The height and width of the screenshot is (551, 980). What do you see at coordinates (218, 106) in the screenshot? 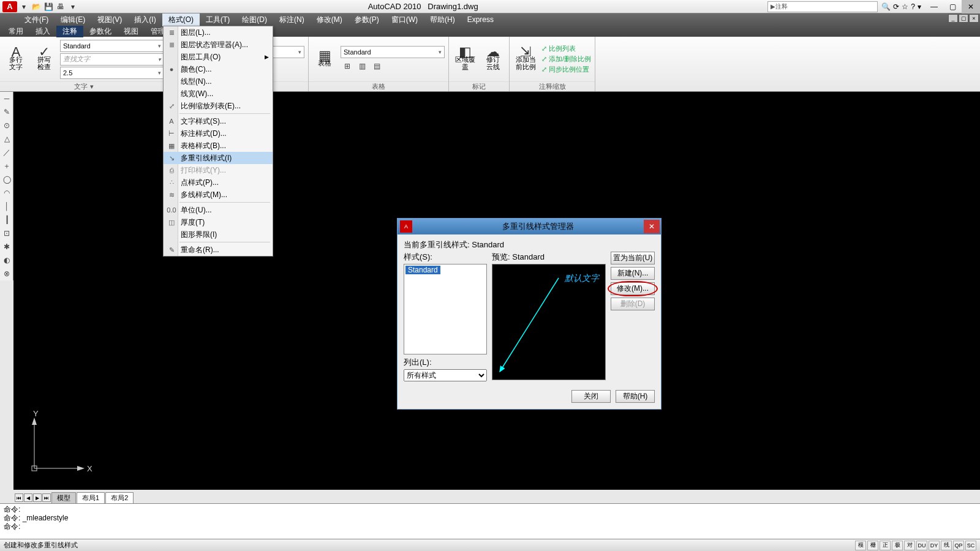
I see `format-menu-item: ⤢比例缩放列表(E)...` at bounding box center [218, 106].